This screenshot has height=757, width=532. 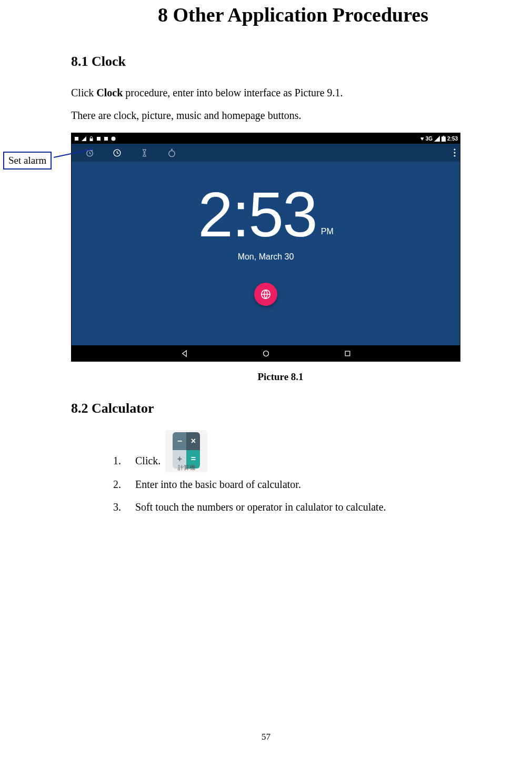 I want to click on paragraph-1: Click Clock procedure, enter into below …, so click(x=280, y=93).